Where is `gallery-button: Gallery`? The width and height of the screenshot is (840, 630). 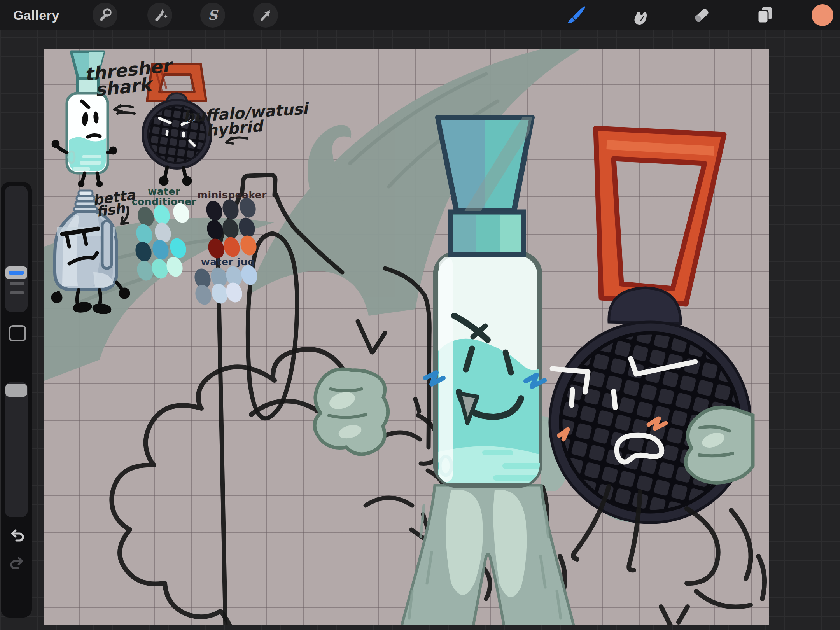 gallery-button: Gallery is located at coordinates (37, 16).